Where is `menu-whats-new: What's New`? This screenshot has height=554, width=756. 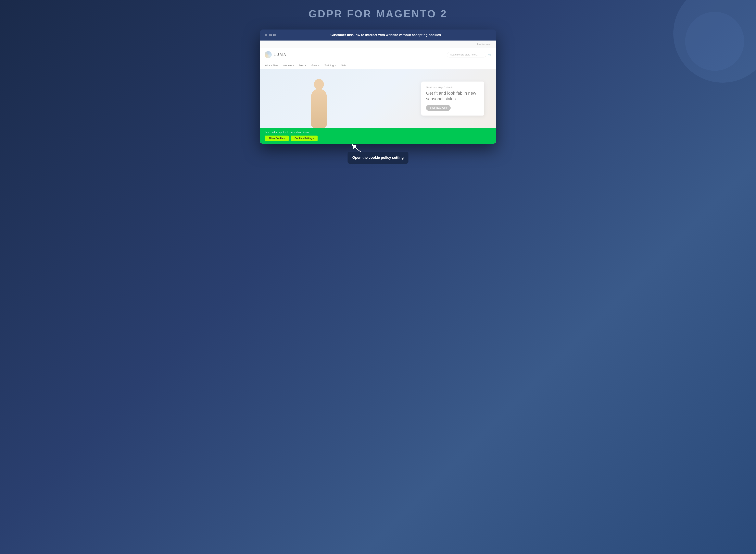
menu-whats-new: What's New is located at coordinates (271, 65).